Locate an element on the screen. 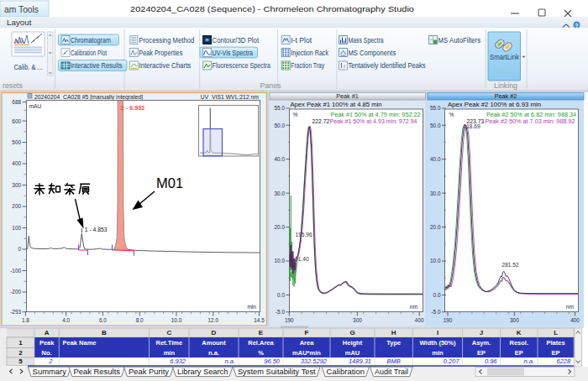 The width and height of the screenshot is (588, 381). svg-text: Interactive Charts is located at coordinates (165, 65).